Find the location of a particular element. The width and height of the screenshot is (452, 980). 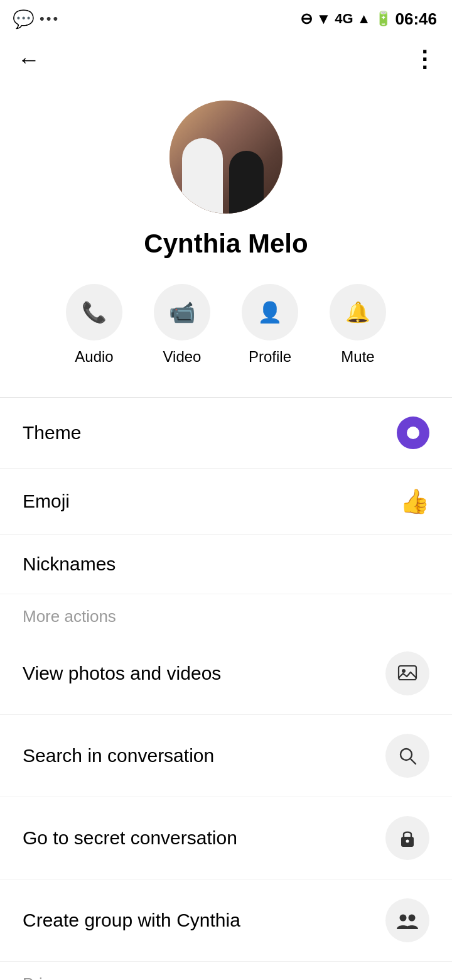

audio-icon: 📞 is located at coordinates (94, 312).